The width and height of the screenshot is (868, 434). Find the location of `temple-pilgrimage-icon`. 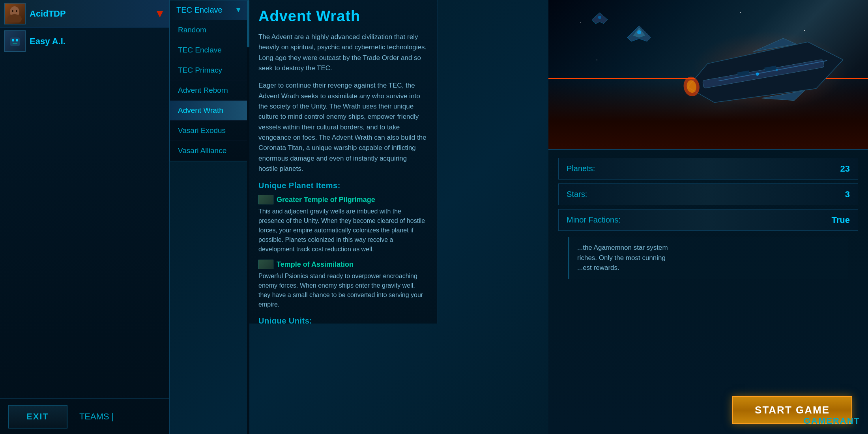

temple-pilgrimage-icon is located at coordinates (266, 200).